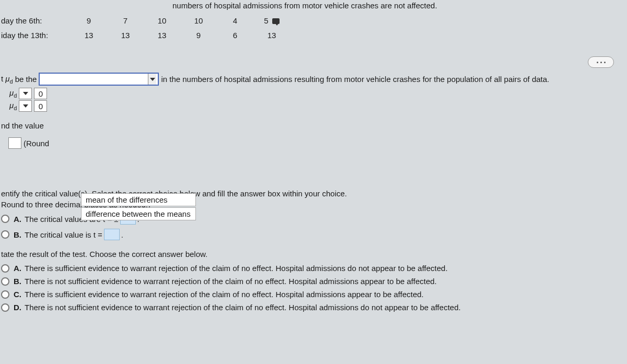 This screenshot has width=627, height=364. What do you see at coordinates (41, 106) in the screenshot?
I see `h1-value-input: 0` at bounding box center [41, 106].